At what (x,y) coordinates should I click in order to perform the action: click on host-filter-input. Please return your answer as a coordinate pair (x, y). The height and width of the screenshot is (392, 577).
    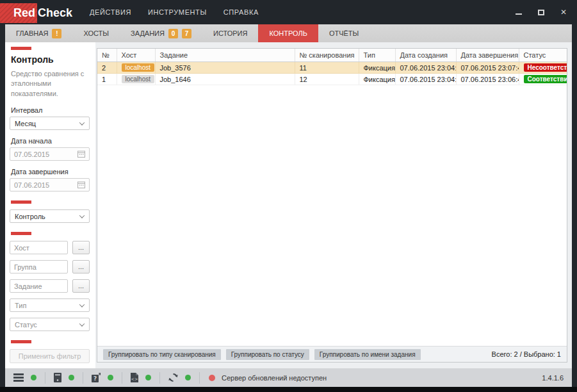
    Looking at the image, I should click on (38, 247).